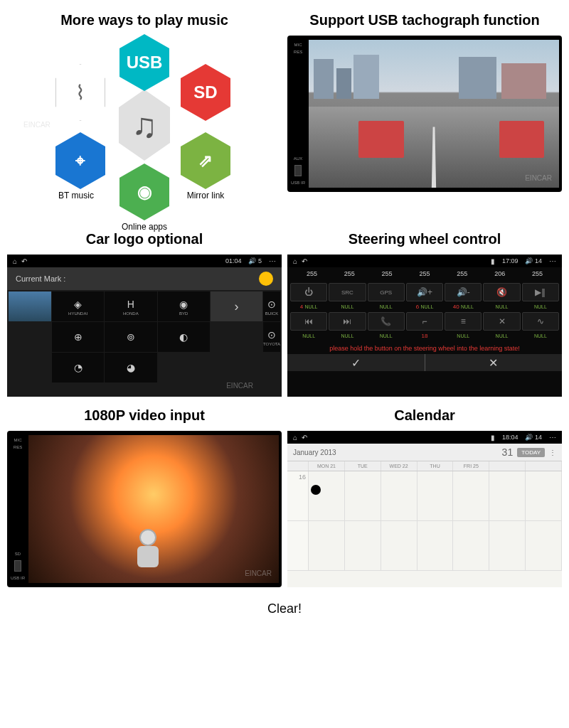 This screenshot has width=569, height=728. Describe the element at coordinates (347, 321) in the screenshot. I see `swc-next-button: ⏭` at that location.